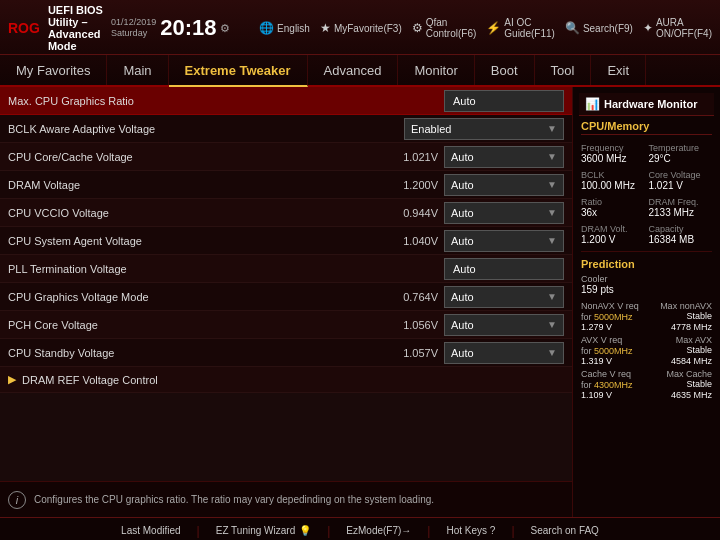  I want to click on time-display: 20:18, so click(188, 28).